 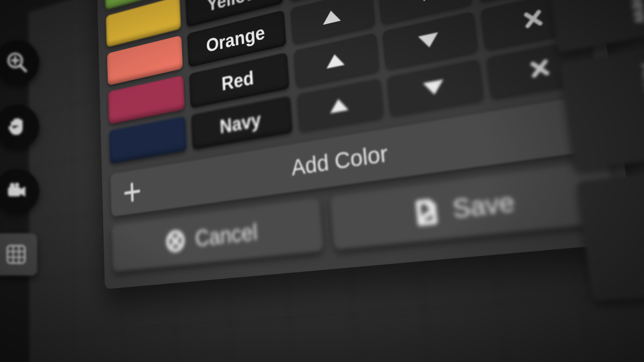 I want to click on shading-grid-icon, so click(x=19, y=254).